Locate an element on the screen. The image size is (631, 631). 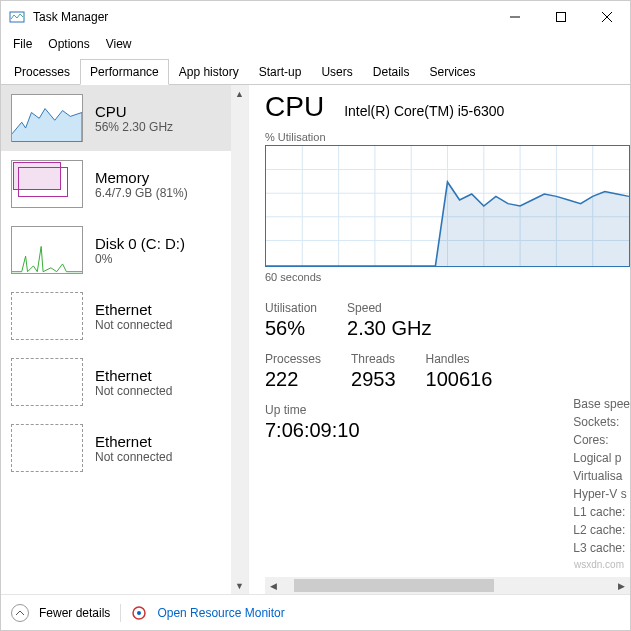
app-icon is located at coordinates (17, 17).